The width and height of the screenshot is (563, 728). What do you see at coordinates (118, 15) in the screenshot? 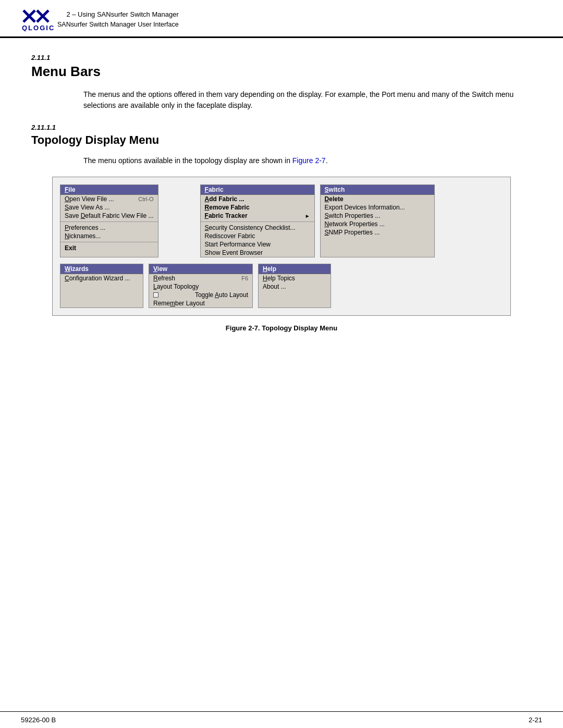
I see `chapter-title: 2 – Using SANsurfer Switch Manager` at bounding box center [118, 15].